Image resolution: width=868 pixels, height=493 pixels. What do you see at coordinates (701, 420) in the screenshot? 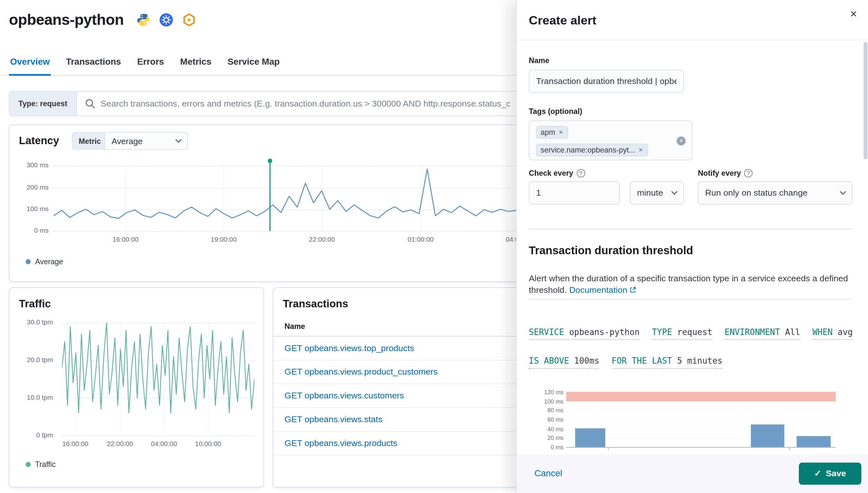
I see `preview-bar-chart` at bounding box center [701, 420].